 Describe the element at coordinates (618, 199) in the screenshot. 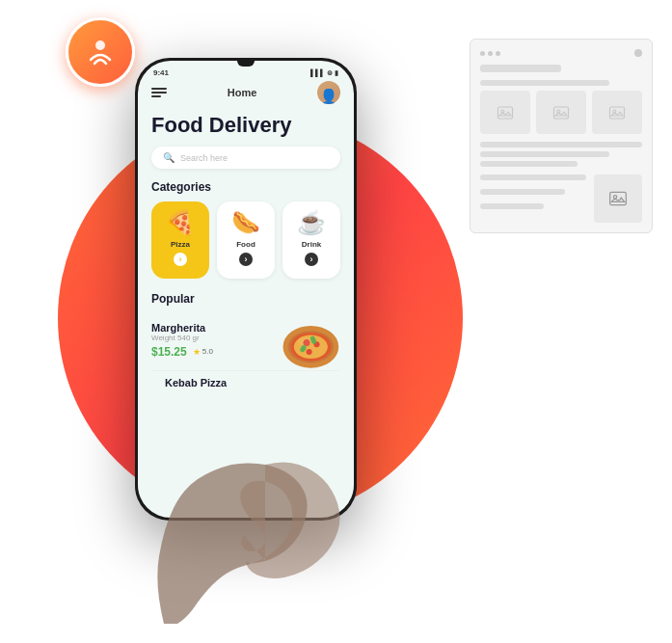

I see `wf-bottom-img` at that location.